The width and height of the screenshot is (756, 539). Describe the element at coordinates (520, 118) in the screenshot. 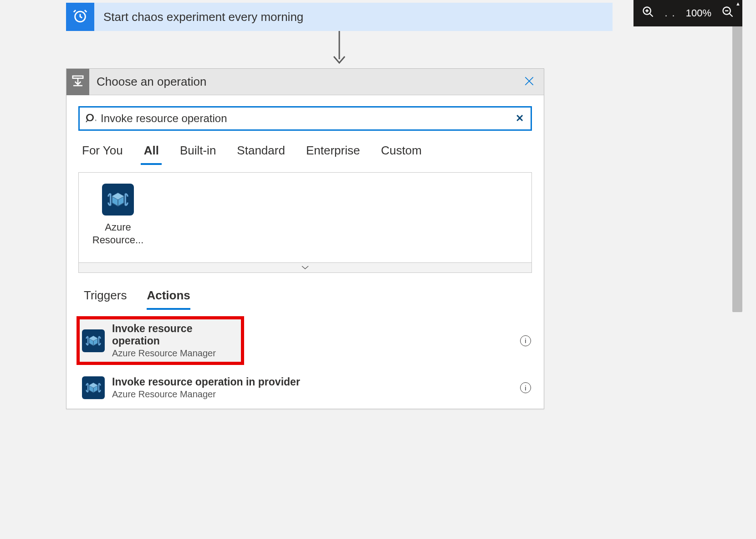

I see `clear-icon: ✕` at that location.